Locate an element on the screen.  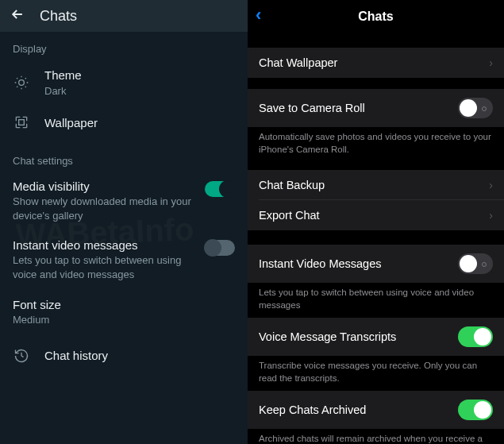
save-camera-roll-row: Save to Camera Roll is located at coordinates (376, 108).